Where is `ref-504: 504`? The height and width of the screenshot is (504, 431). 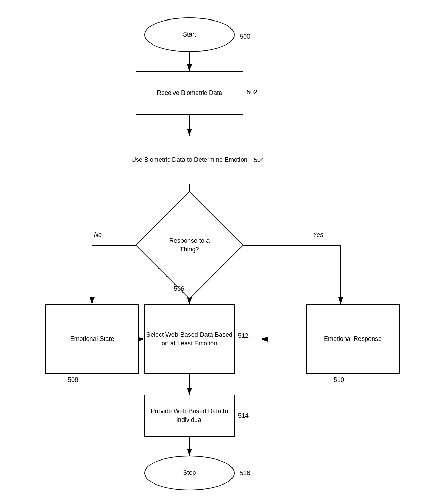
ref-504: 504 is located at coordinates (259, 160).